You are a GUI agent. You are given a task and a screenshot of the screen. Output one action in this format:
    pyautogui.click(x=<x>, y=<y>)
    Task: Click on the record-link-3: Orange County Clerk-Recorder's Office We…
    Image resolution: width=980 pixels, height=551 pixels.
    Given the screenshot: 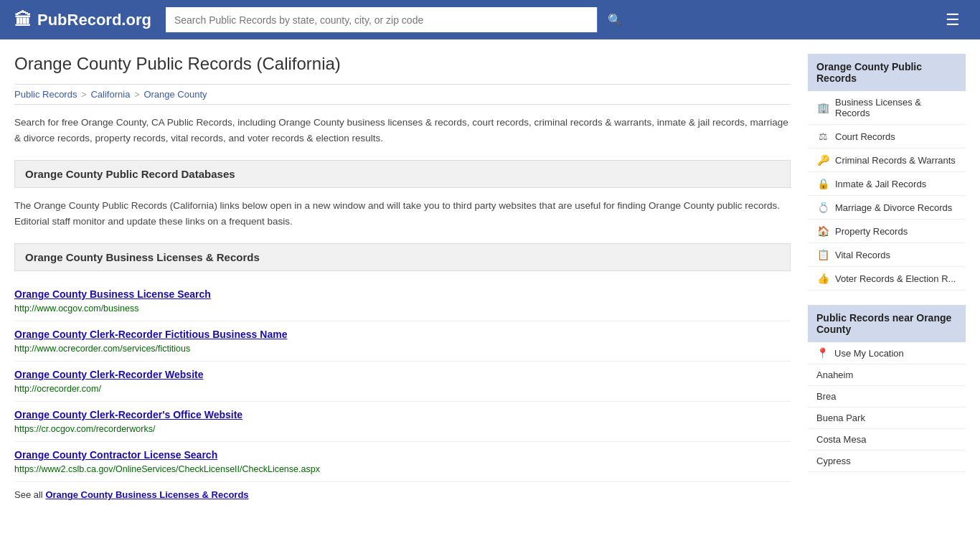 What is the action you would take?
    pyautogui.click(x=402, y=415)
    